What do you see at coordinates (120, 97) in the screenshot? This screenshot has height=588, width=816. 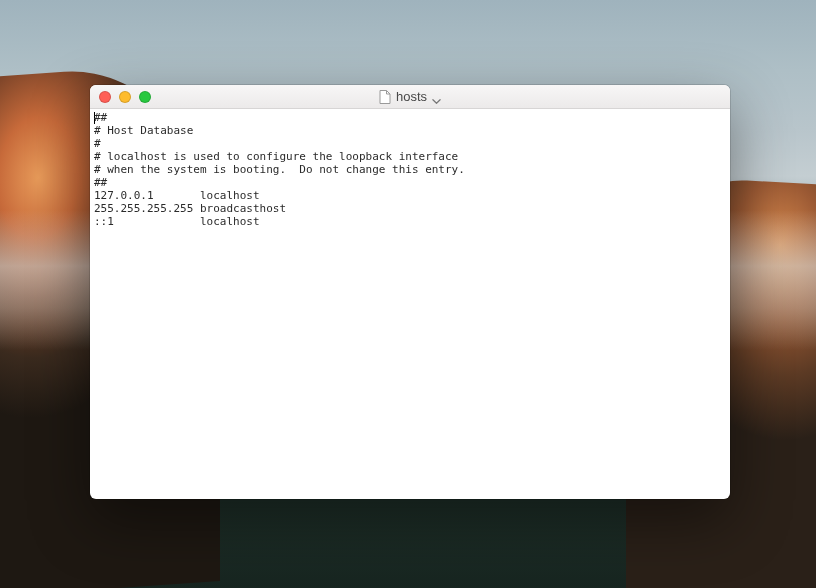 I see `traffic-lights` at bounding box center [120, 97].